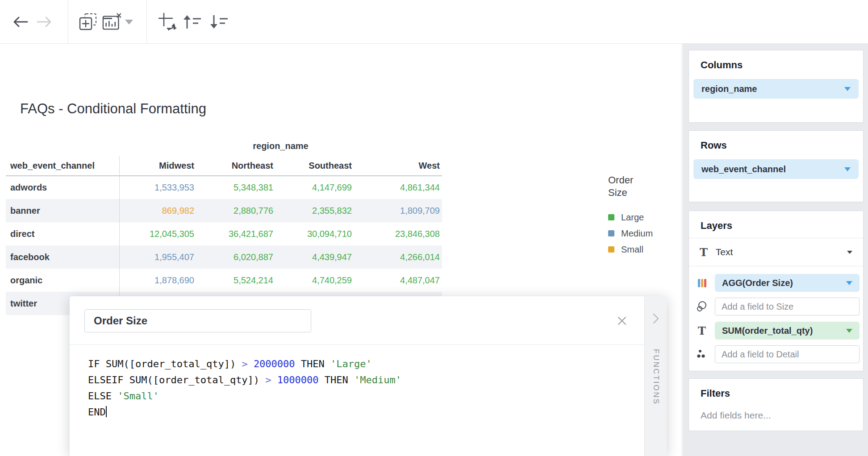 The width and height of the screenshot is (868, 456). What do you see at coordinates (787, 331) in the screenshot?
I see `sum-order-total-qty-pill: SUM(order_total_qty)` at bounding box center [787, 331].